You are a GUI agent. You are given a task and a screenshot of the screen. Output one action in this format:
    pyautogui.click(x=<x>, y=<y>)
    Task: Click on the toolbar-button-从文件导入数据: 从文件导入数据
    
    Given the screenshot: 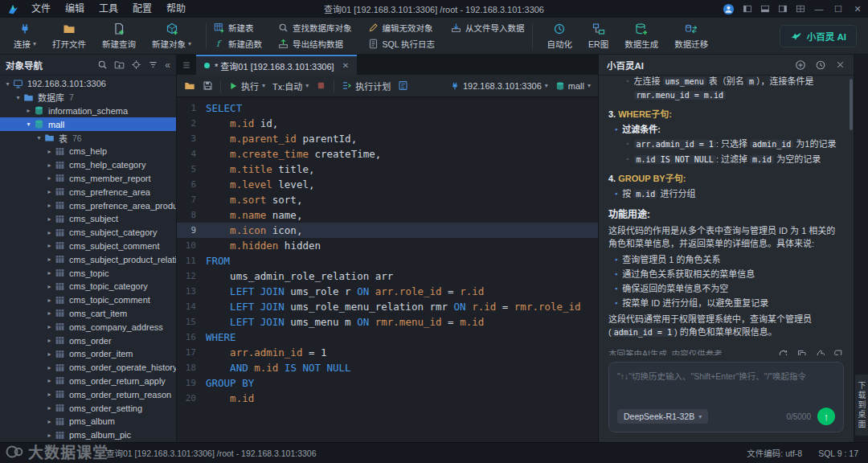 What is the action you would take?
    pyautogui.click(x=488, y=27)
    